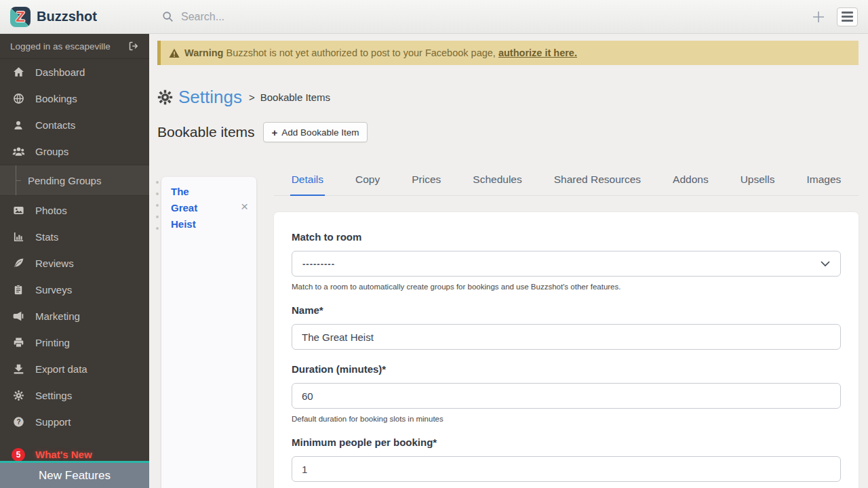 Image resolution: width=868 pixels, height=488 pixels. I want to click on plus-icon, so click(818, 17).